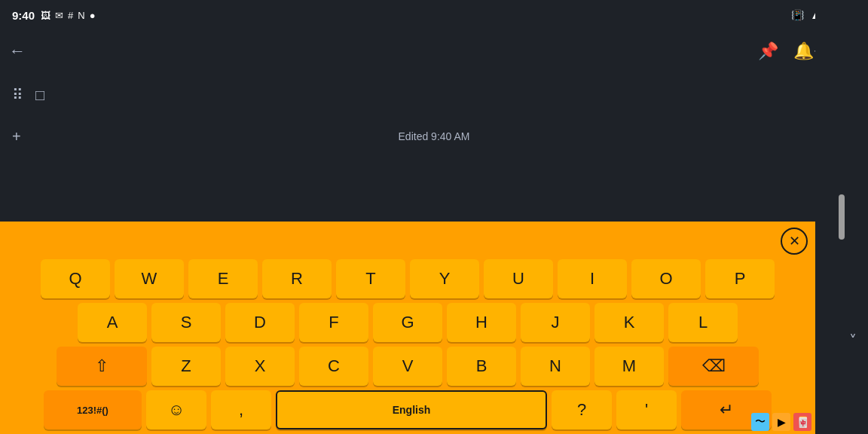  I want to click on toolbar-left: ←, so click(17, 51).